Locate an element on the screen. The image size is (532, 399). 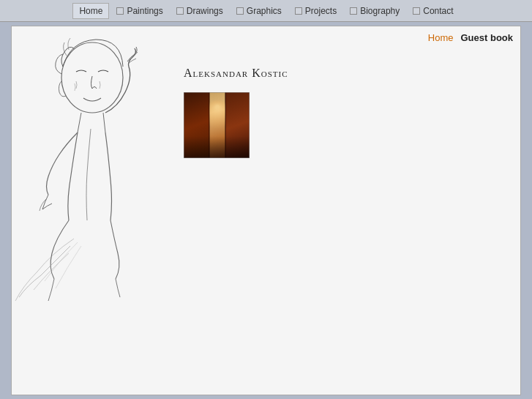
sec-nav-home: Home is located at coordinates (441, 38).